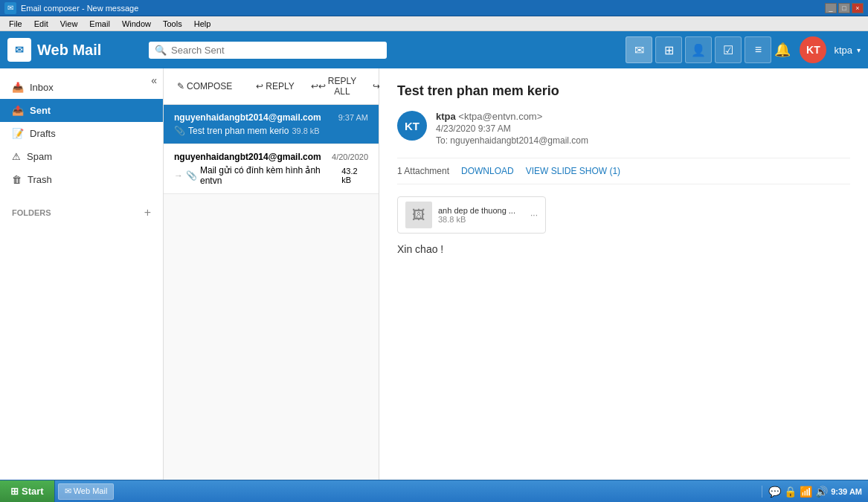 The height and width of the screenshot is (502, 868). I want to click on to-label: To:, so click(442, 141).